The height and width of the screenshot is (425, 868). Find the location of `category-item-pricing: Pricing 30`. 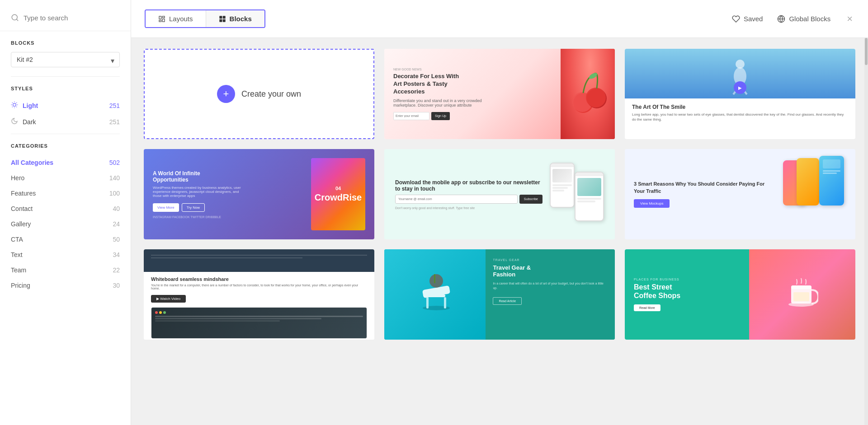

category-item-pricing: Pricing 30 is located at coordinates (65, 285).